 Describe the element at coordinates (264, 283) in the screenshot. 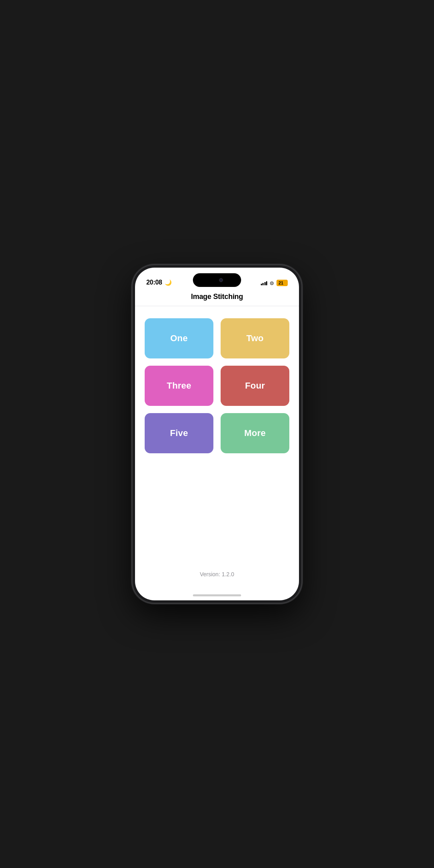

I see `signal-icon` at that location.